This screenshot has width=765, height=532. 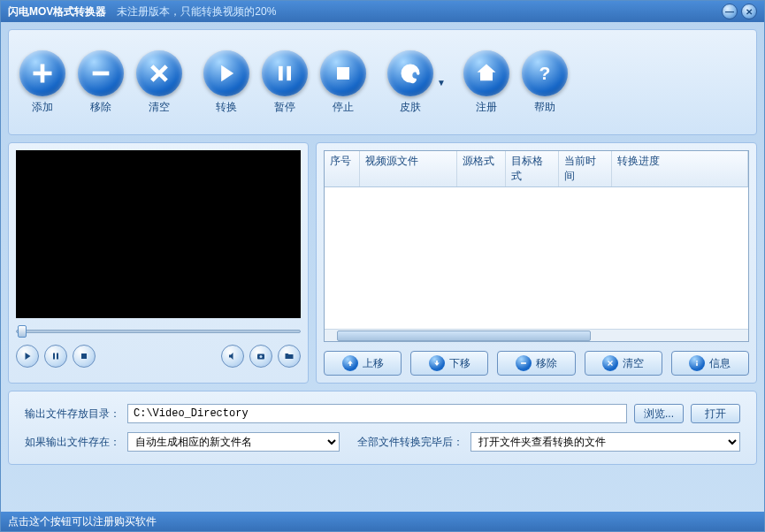 I want to click on output-dir-input, so click(x=377, y=414).